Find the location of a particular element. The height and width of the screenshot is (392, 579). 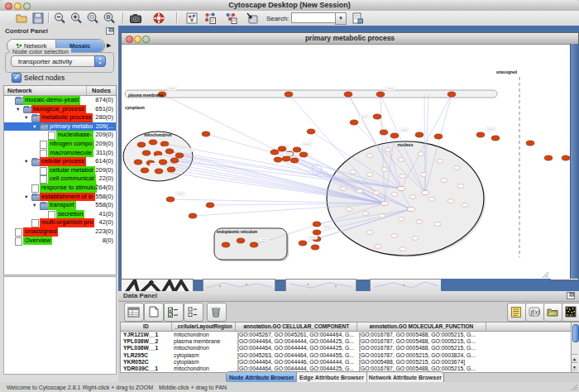

select-nodes-checkbox: ✓ is located at coordinates (17, 78).